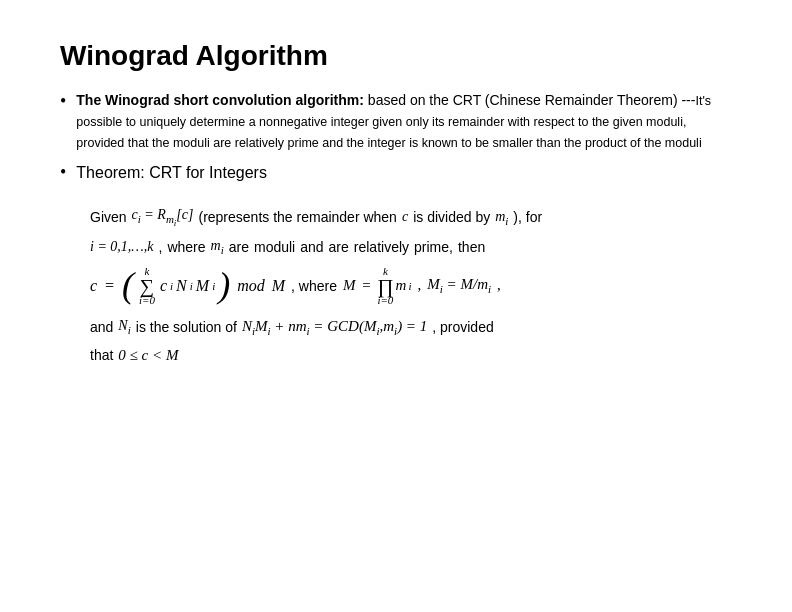 The image size is (792, 612). What do you see at coordinates (385, 286) in the screenshot?
I see `prod-block: k ∏ i=0` at bounding box center [385, 286].